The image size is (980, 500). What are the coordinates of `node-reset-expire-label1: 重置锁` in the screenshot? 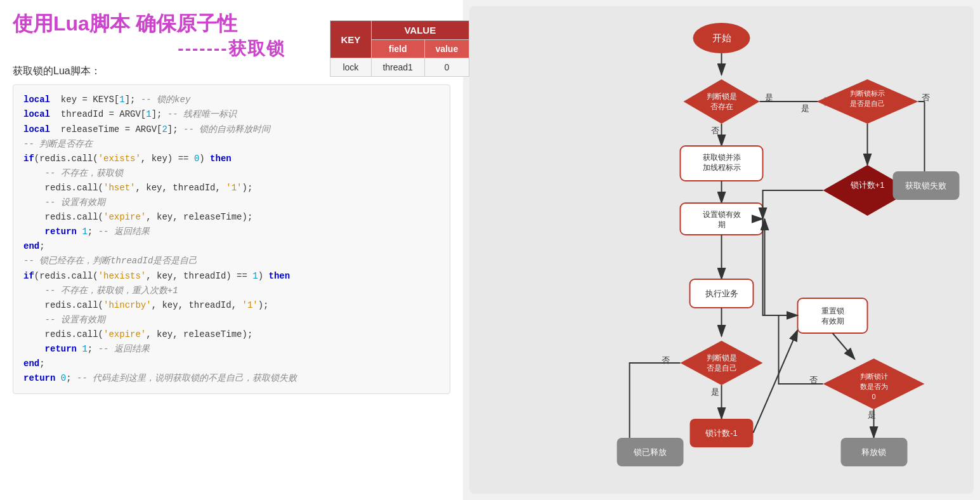 It's located at (833, 311).